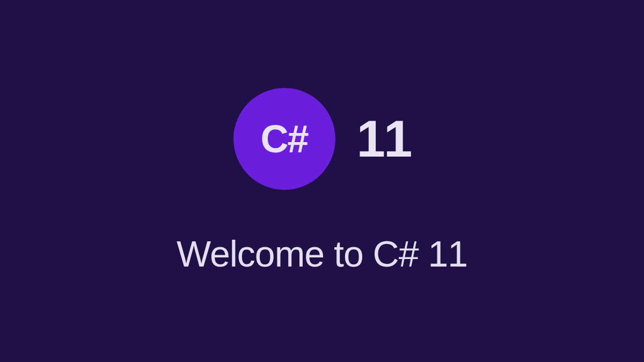 This screenshot has height=362, width=644. What do you see at coordinates (284, 139) in the screenshot?
I see `csharp-logo-badge: C#` at bounding box center [284, 139].